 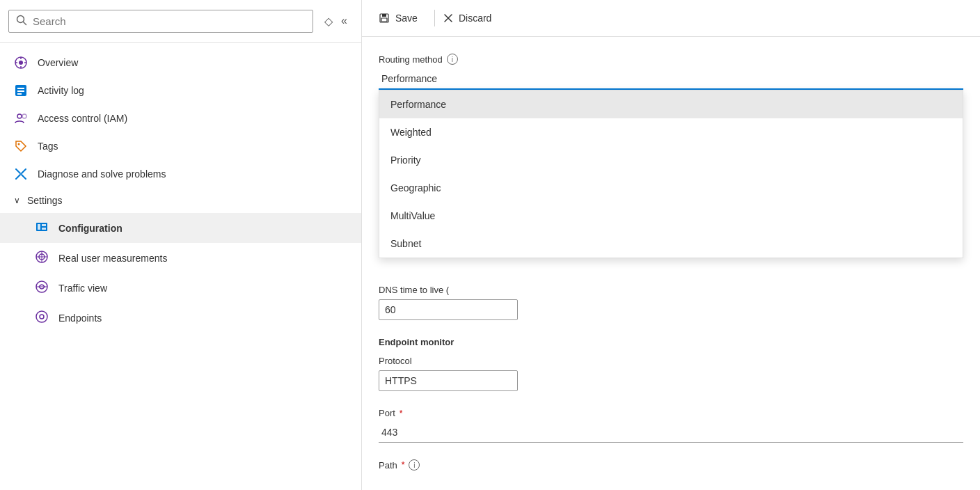 What do you see at coordinates (21, 174) in the screenshot?
I see `diagnose-icon` at bounding box center [21, 174].